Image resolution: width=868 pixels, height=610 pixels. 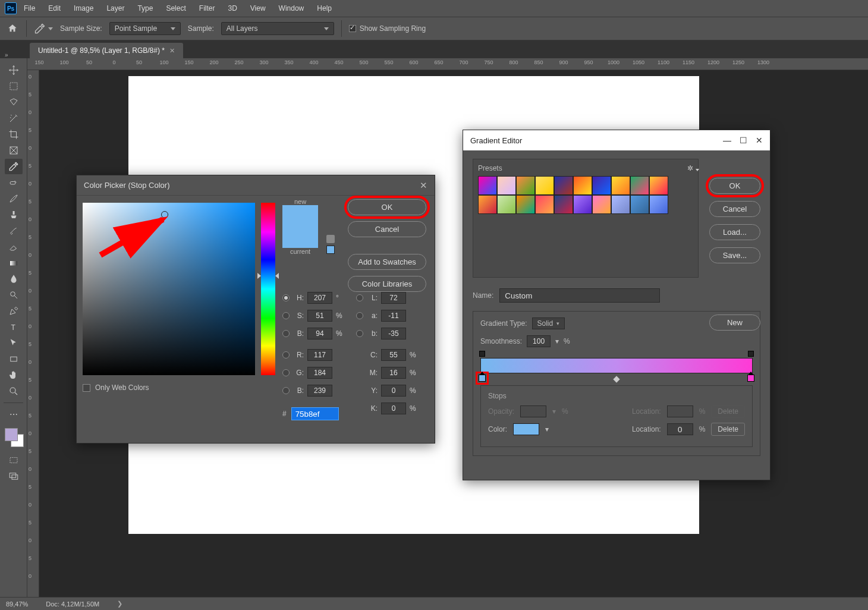 I want to click on color-stop-right, so click(x=751, y=378).